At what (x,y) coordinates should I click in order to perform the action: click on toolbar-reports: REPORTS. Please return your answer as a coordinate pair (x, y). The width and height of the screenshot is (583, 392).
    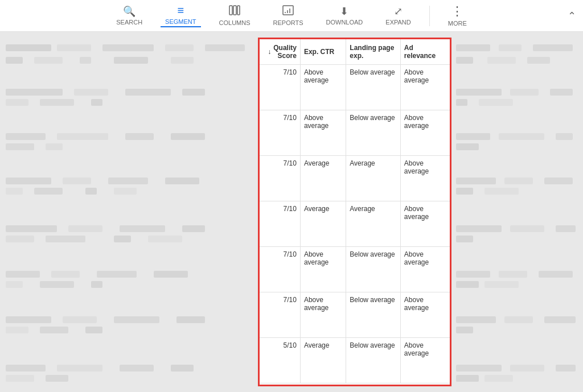
    Looking at the image, I should click on (288, 16).